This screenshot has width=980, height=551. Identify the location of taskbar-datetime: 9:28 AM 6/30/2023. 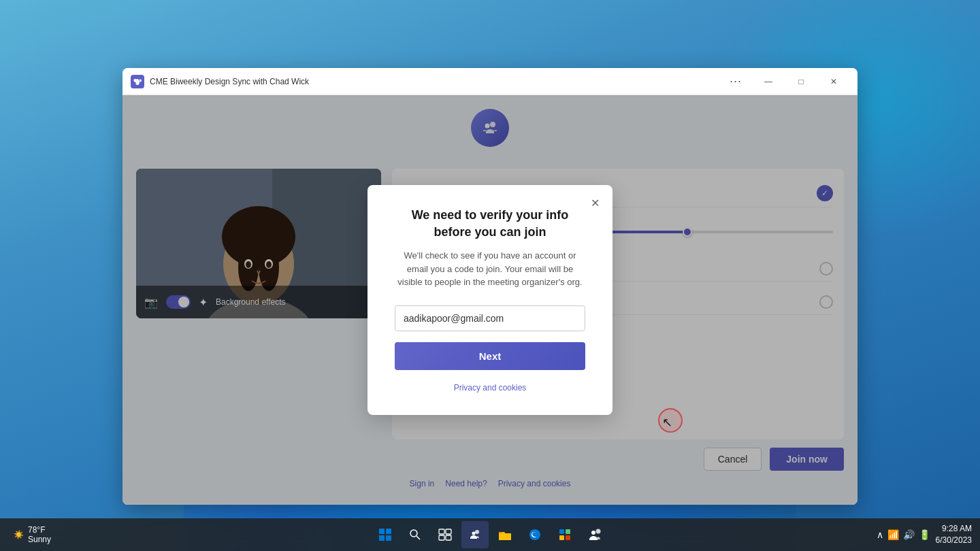
(954, 535).